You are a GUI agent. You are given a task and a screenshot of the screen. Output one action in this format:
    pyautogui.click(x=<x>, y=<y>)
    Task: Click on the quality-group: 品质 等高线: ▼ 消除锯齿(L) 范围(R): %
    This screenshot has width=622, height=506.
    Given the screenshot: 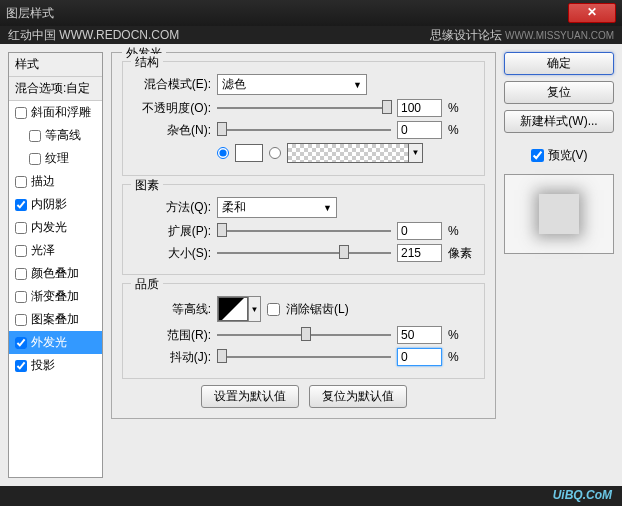 What is the action you would take?
    pyautogui.click(x=304, y=331)
    